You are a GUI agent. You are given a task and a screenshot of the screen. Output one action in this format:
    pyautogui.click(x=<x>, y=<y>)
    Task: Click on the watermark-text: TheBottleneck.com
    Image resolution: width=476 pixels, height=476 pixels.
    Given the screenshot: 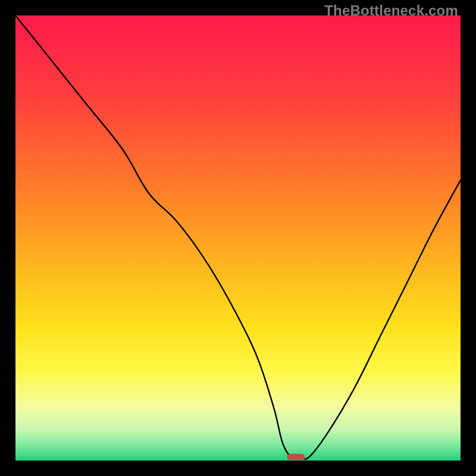 What is the action you would take?
    pyautogui.click(x=392, y=11)
    